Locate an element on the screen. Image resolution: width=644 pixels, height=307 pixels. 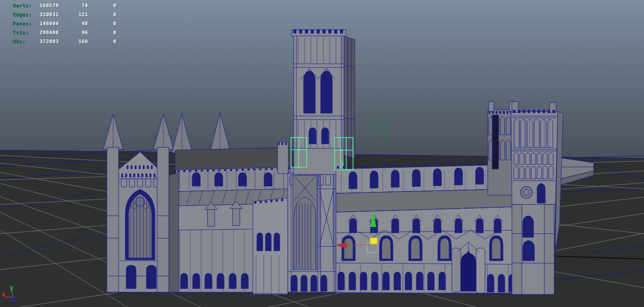
axis-z-label: z is located at coordinates (13, 298).